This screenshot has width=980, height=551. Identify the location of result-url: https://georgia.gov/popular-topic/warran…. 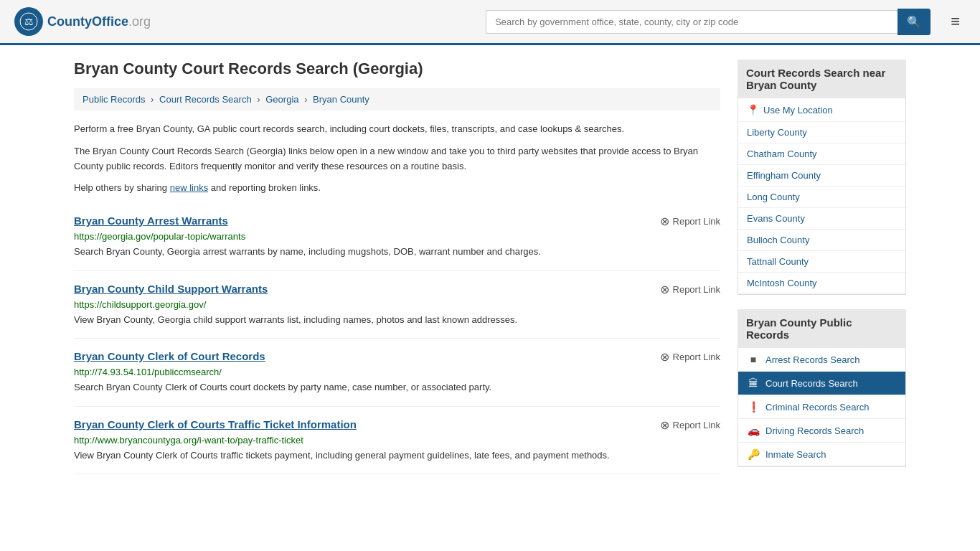
(397, 237).